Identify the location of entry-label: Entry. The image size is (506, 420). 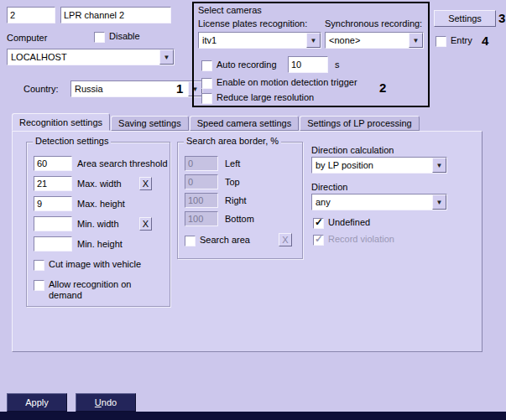
(462, 40).